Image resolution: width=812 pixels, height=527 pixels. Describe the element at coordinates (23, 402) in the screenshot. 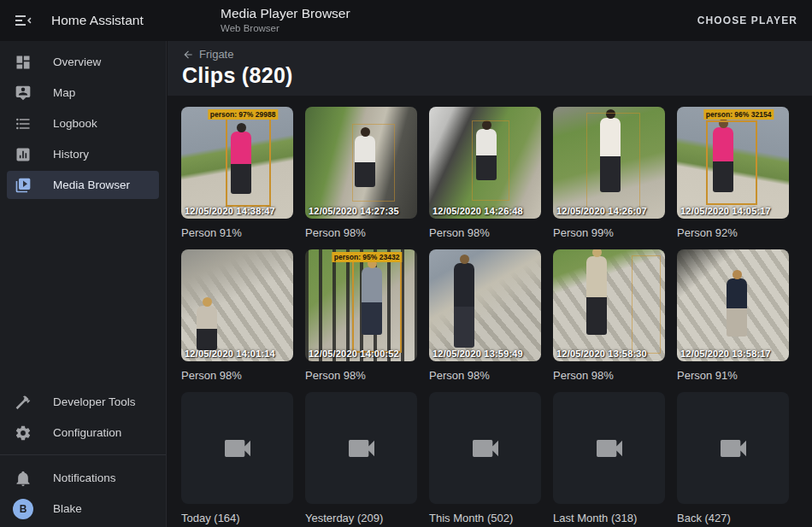

I see `hammer-icon` at that location.